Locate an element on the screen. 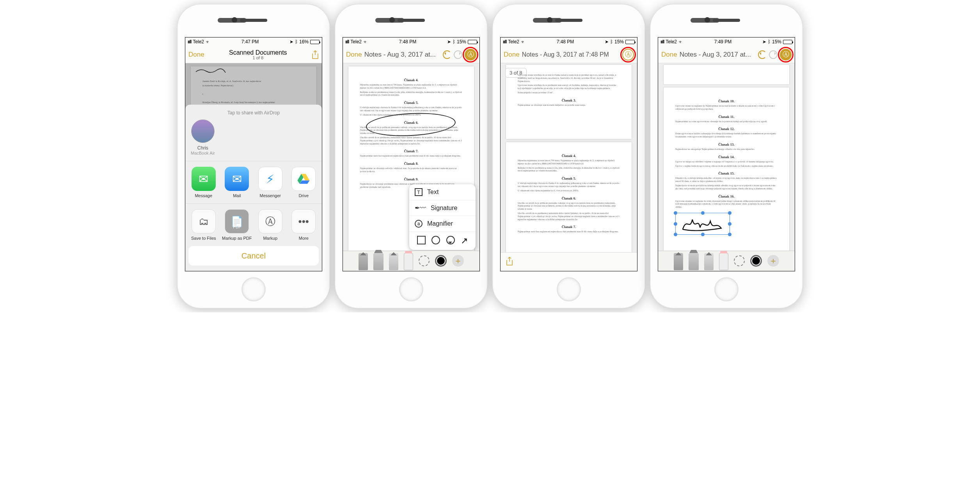  doc-heading: Članak 3. is located at coordinates (569, 100).